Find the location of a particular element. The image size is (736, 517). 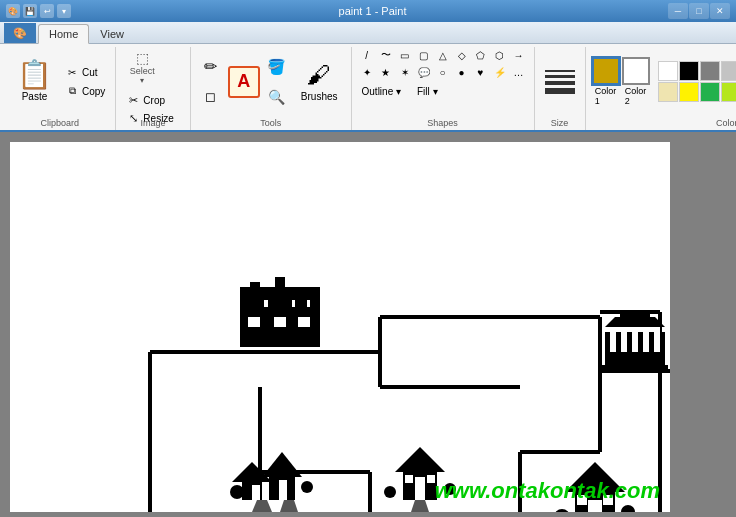

paste-icon: 📋 is located at coordinates (34, 75).